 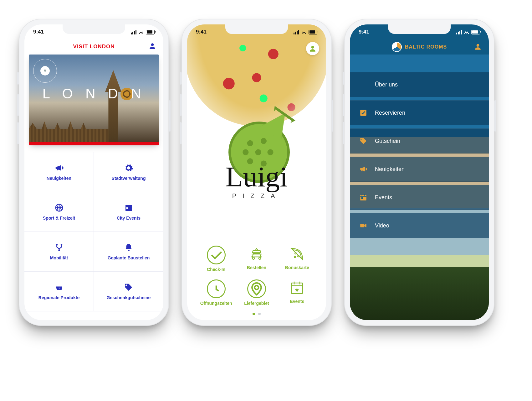 I want to click on tile-label: Bestellen, so click(x=257, y=268).